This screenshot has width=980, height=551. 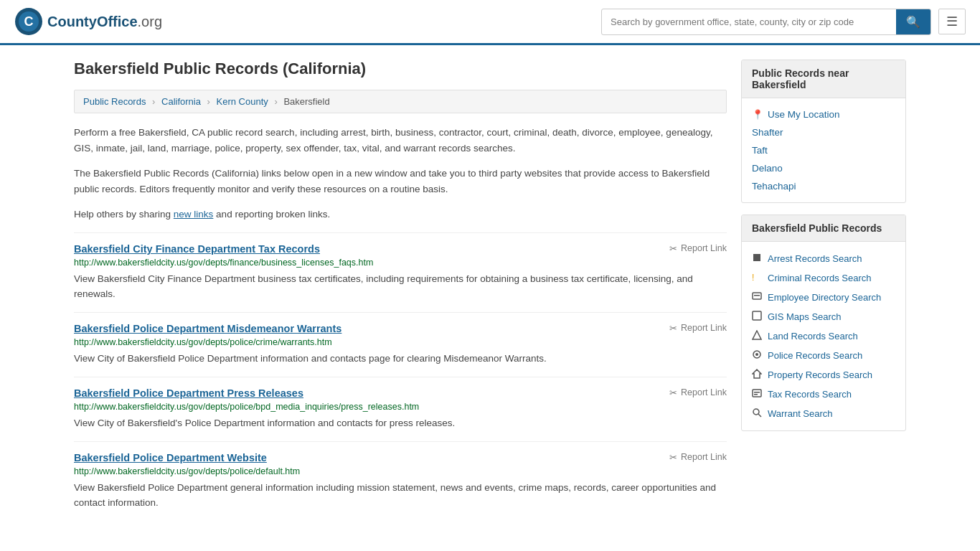 I want to click on record-url-0: http://www.bakersfieldcity.us/gov/depts/…, so click(x=400, y=263).